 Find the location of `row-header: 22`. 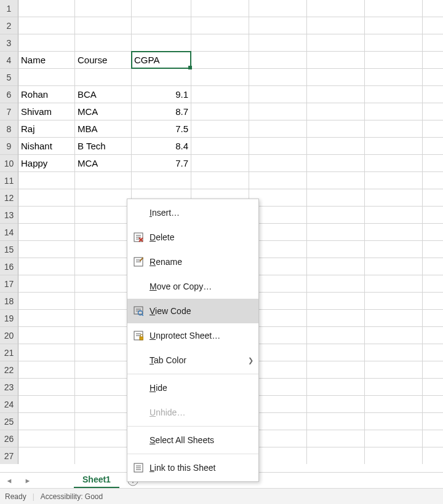

row-header: 22 is located at coordinates (9, 370).